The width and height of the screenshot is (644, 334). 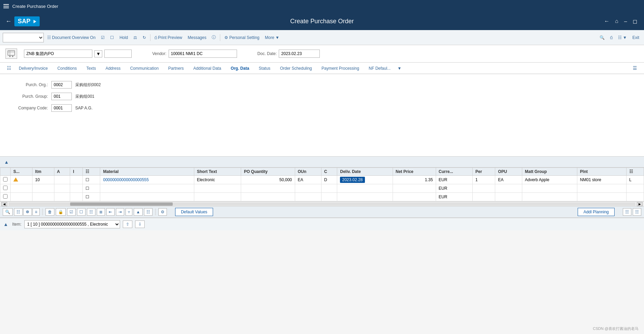 I want to click on company-code-input, so click(x=62, y=108).